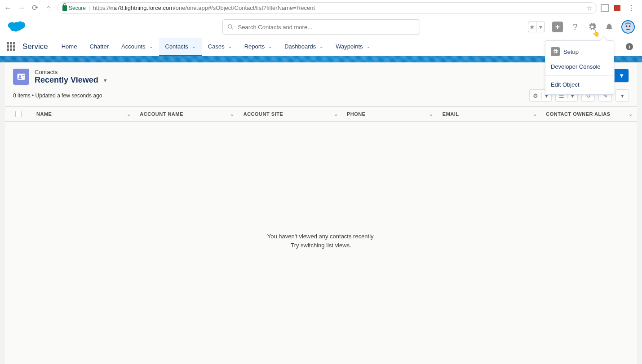  Describe the element at coordinates (321, 8) in the screenshot. I see `browser-chrome: ← → ⟳ ⌂ Secure | https://na78.lightning.…` at that location.